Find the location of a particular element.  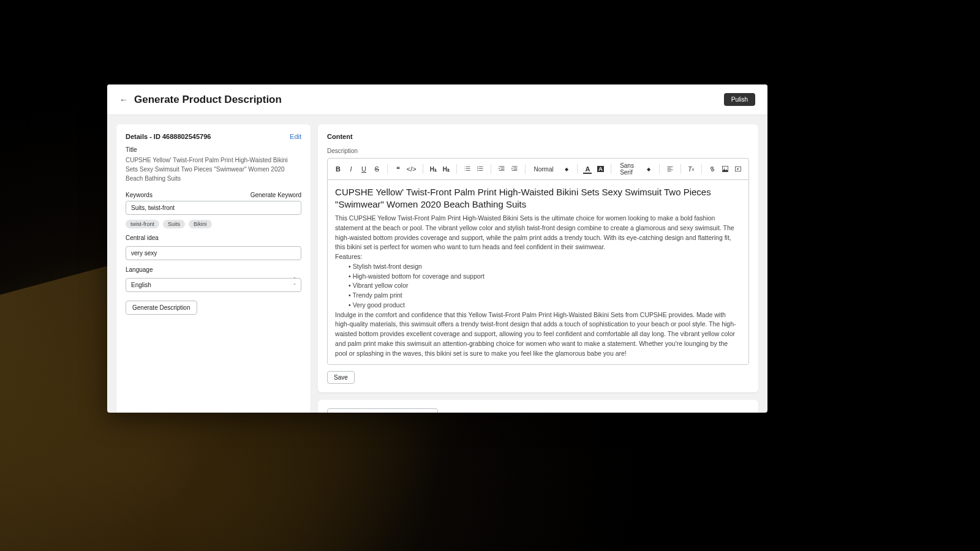

features-label: Features: is located at coordinates (538, 257).